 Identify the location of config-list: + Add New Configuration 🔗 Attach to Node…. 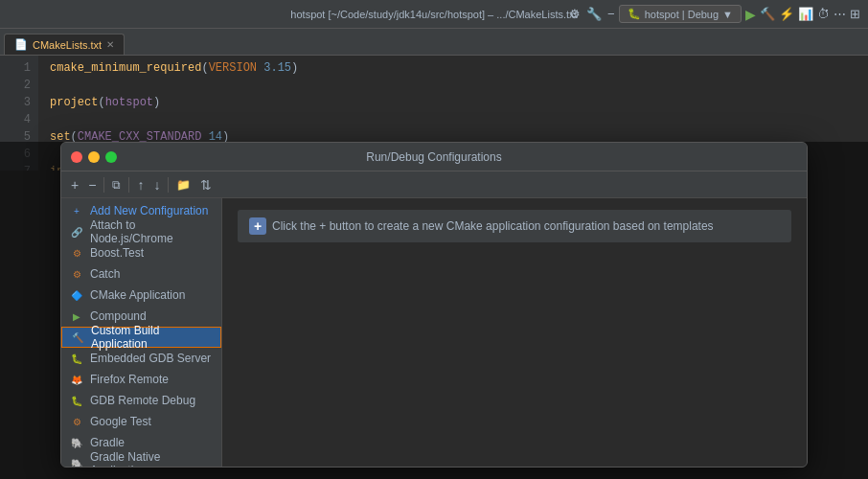
(142, 332).